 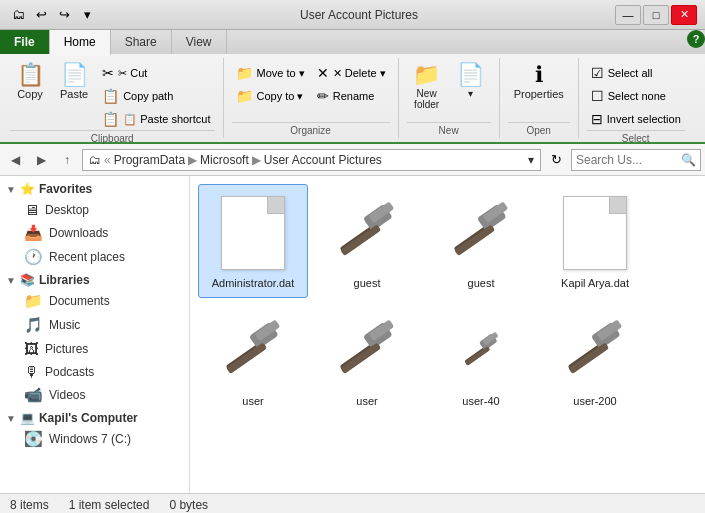 What do you see at coordinates (66, 349) in the screenshot?
I see `pictures-label: Pictures` at bounding box center [66, 349].